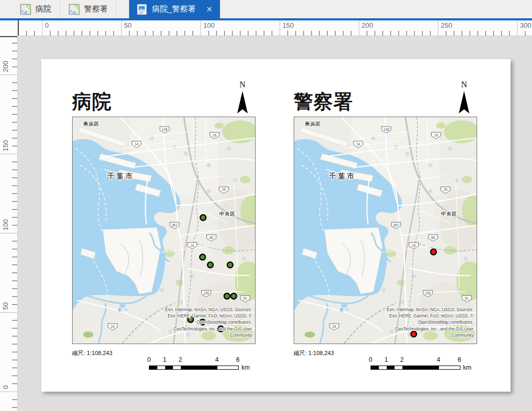 The width and height of the screenshot is (532, 411). What do you see at coordinates (9, 224) in the screenshot?
I see `vertical-ruler: 200150100500` at bounding box center [9, 224].